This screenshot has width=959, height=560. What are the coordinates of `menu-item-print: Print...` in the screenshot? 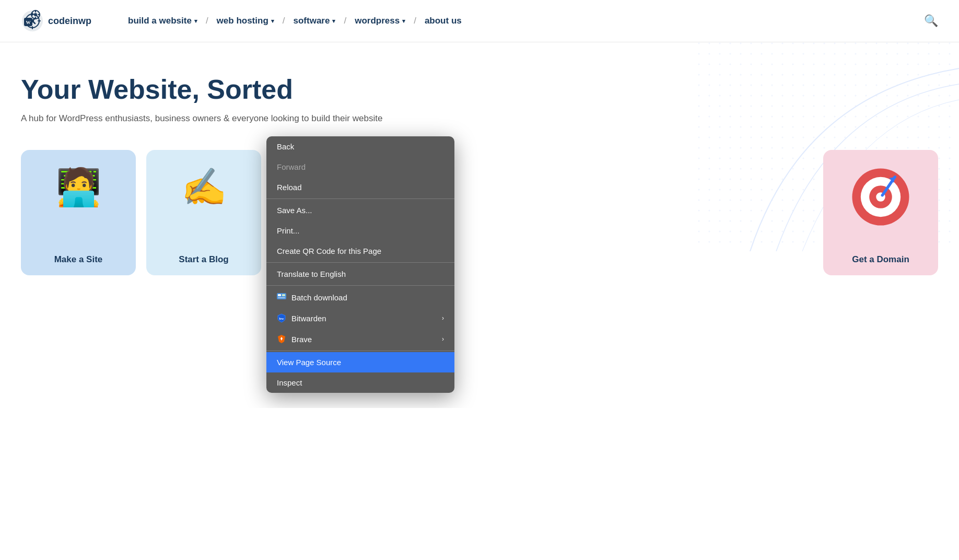 It's located at (360, 231).